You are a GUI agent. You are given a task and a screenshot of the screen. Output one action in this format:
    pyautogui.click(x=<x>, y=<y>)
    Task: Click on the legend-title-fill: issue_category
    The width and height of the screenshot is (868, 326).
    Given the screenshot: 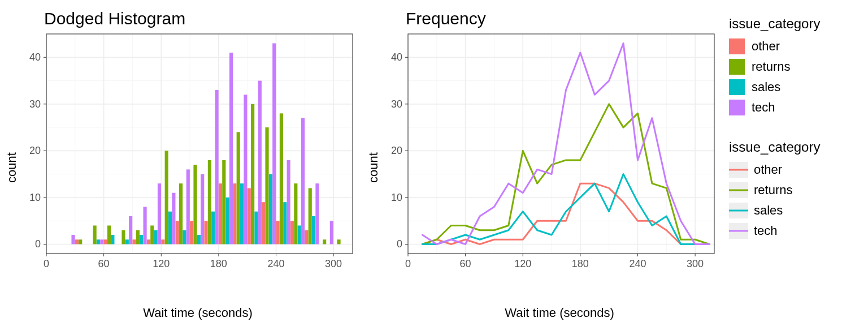 What is the action you would take?
    pyautogui.click(x=796, y=24)
    